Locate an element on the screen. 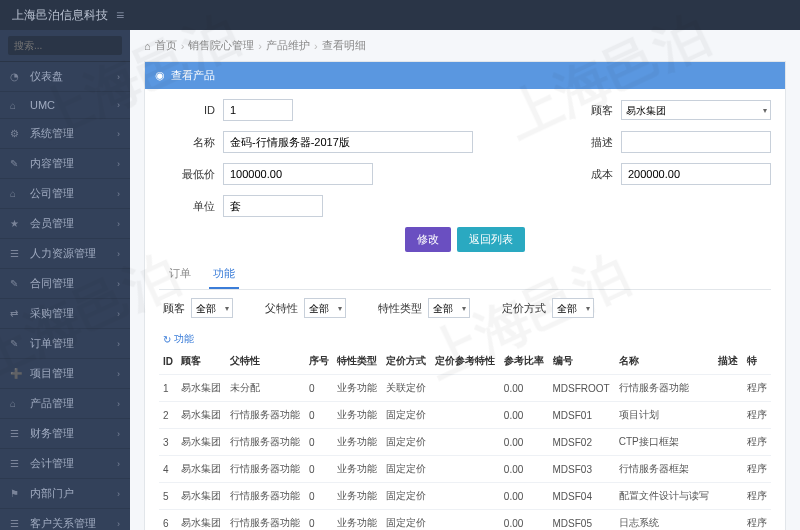 This screenshot has width=800, height=530. back-button: 返回列表 is located at coordinates (491, 240).